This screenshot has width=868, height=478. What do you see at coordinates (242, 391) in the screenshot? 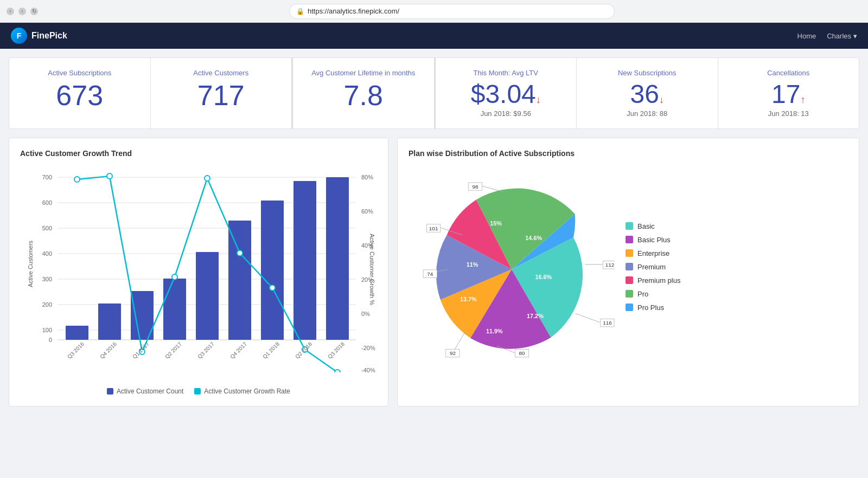
I see `legend-rate: Active Customer Growth Rate` at bounding box center [242, 391].